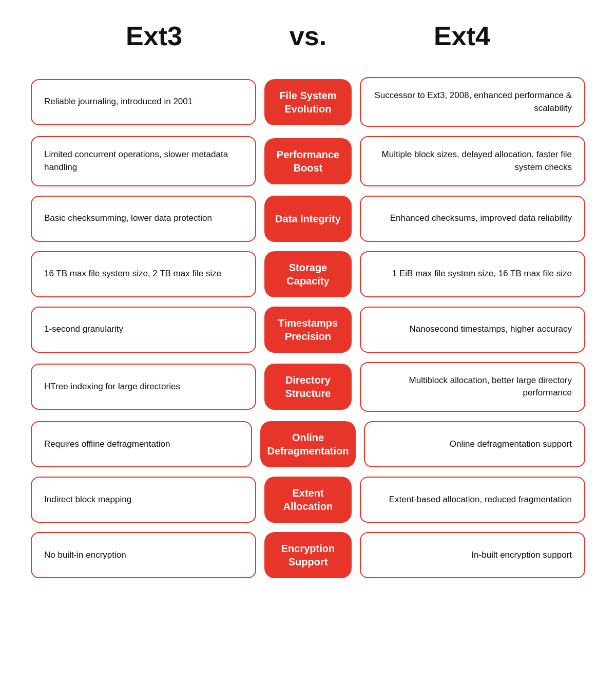 Image resolution: width=616 pixels, height=683 pixels. Describe the element at coordinates (144, 161) in the screenshot. I see `left-cell-text: Limited concurrent operations, slower me…` at that location.